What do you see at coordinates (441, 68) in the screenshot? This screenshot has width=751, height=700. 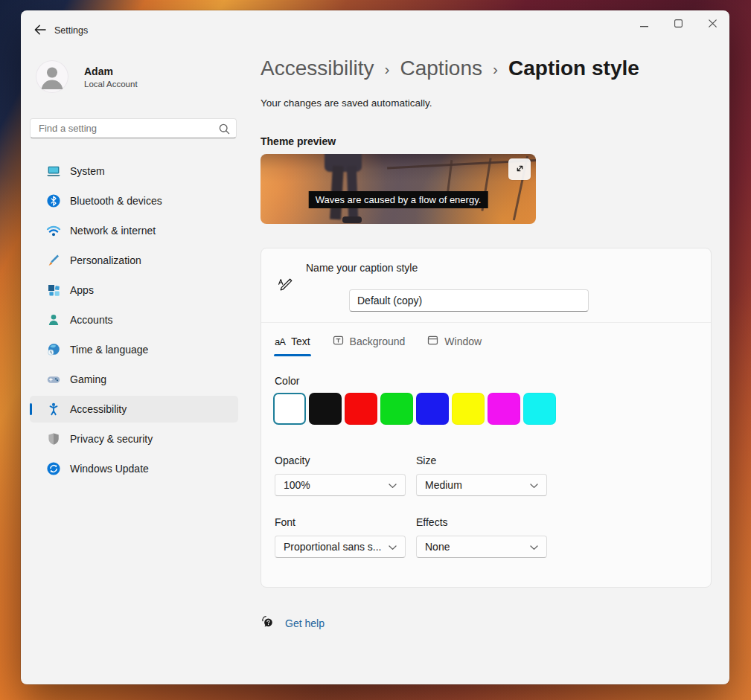 I see `breadcrumb-captions: Captions` at bounding box center [441, 68].